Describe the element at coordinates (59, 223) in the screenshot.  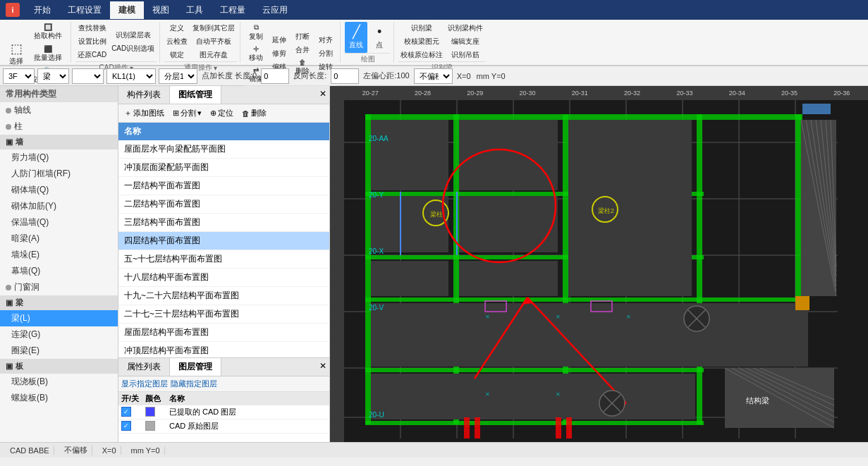
I see `sidebar-item-insulation: 保温墙(Q)` at that location.